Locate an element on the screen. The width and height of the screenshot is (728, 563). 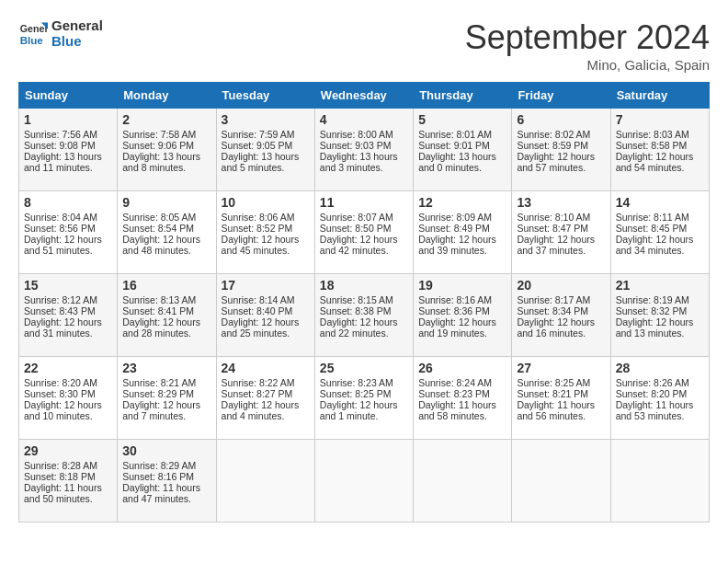
day-info-line: Sunset: 8:20 PM is located at coordinates (660, 394).